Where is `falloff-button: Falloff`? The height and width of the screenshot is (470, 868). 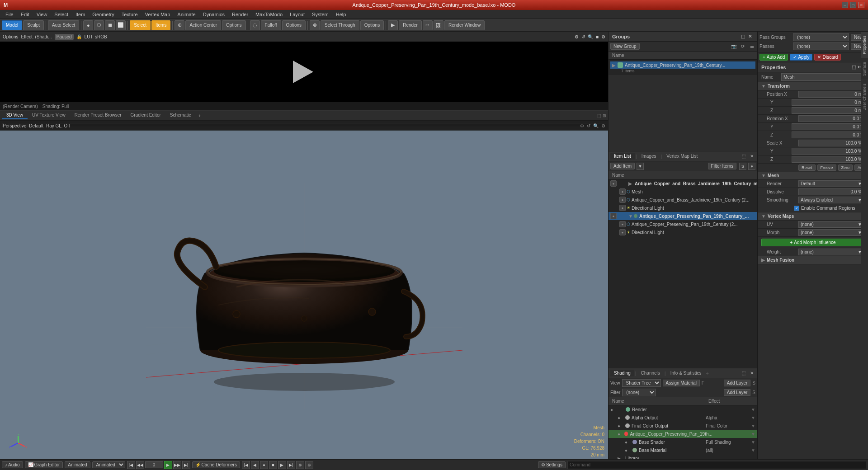 falloff-button: Falloff is located at coordinates (271, 25).